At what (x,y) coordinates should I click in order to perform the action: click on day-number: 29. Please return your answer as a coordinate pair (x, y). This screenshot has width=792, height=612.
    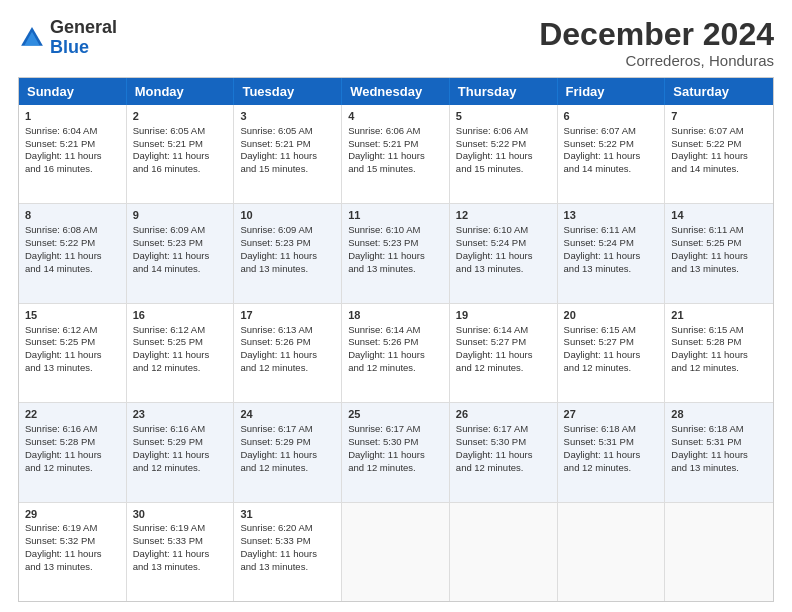
    Looking at the image, I should click on (72, 514).